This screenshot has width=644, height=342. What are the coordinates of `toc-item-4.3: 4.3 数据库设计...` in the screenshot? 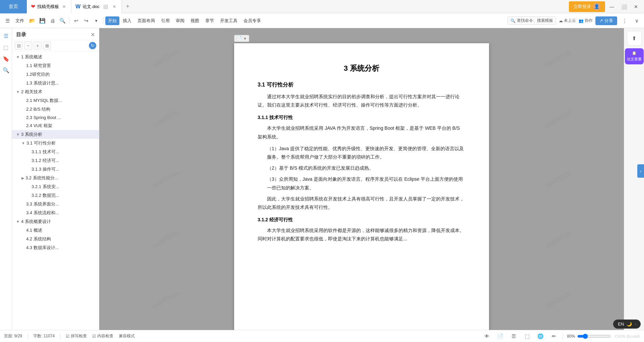 It's located at (56, 248).